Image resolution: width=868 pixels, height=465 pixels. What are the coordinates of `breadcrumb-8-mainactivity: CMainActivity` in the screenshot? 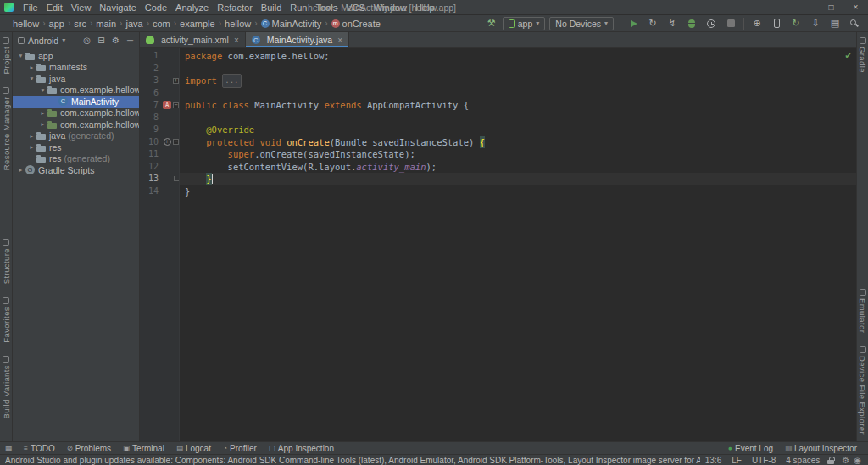 It's located at (292, 24).